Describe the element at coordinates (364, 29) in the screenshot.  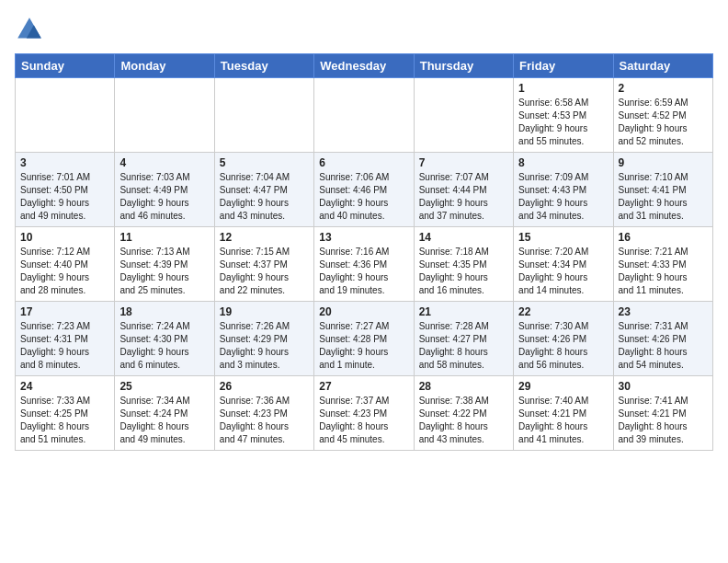
I see `header` at that location.